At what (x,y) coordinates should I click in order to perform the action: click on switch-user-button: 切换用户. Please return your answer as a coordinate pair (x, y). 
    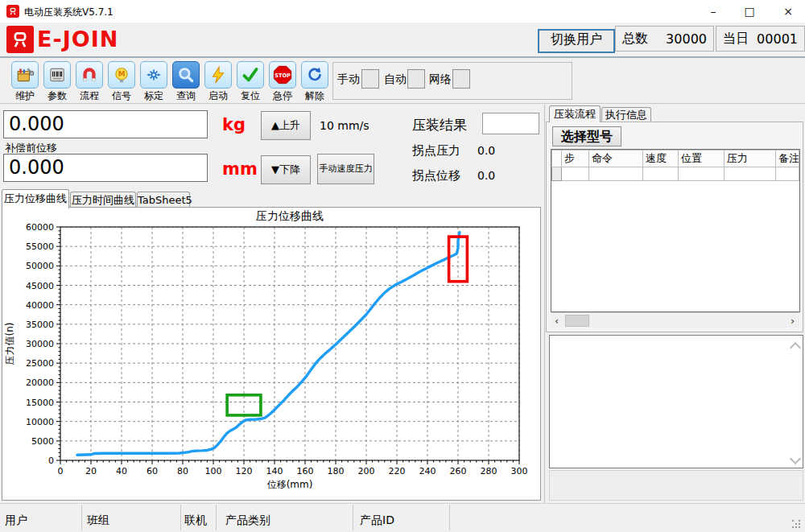
    Looking at the image, I should click on (576, 41).